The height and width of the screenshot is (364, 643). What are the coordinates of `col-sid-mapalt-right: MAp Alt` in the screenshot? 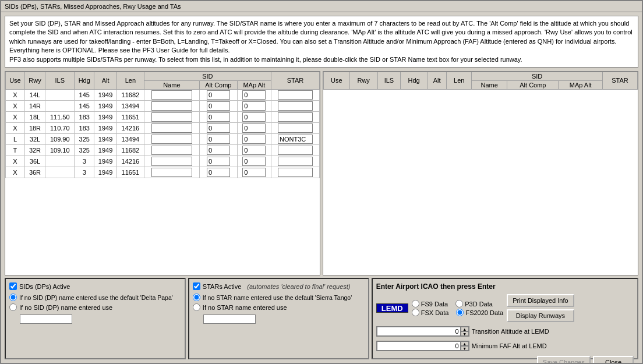 It's located at (581, 85).